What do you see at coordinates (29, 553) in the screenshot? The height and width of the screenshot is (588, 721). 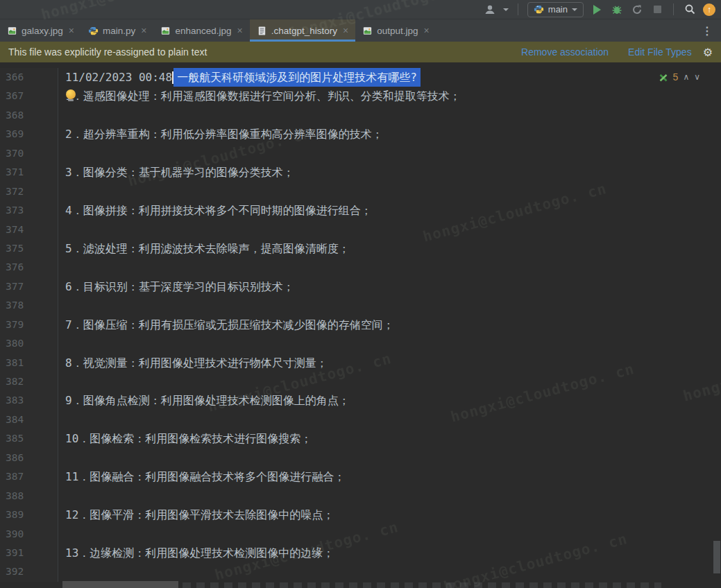 I see `line-number: 391` at bounding box center [29, 553].